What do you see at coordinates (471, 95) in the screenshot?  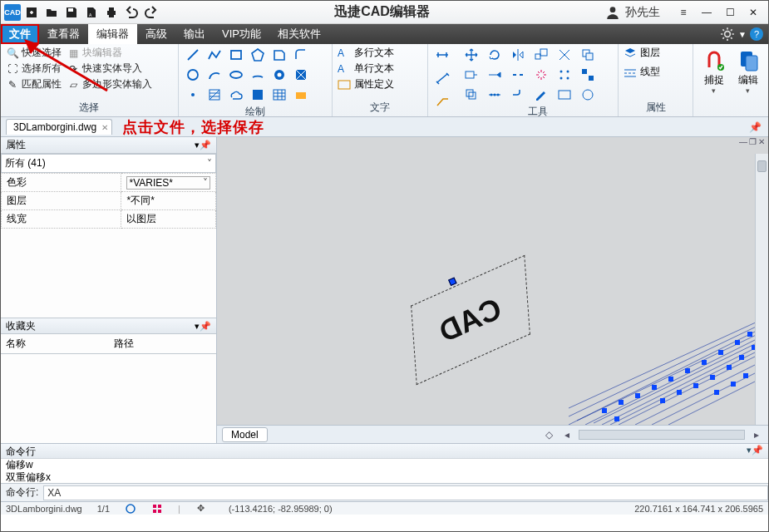 I see `tool-offset-icon` at bounding box center [471, 95].